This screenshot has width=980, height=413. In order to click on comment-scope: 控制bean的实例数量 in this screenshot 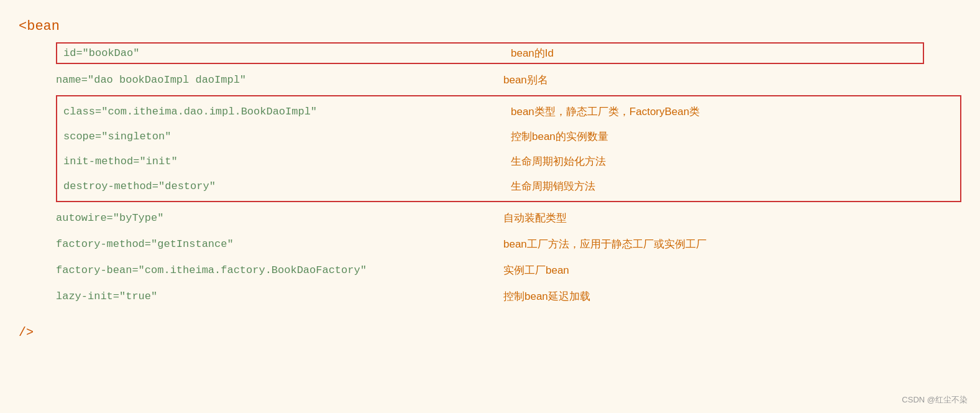, I will do `click(559, 137)`.